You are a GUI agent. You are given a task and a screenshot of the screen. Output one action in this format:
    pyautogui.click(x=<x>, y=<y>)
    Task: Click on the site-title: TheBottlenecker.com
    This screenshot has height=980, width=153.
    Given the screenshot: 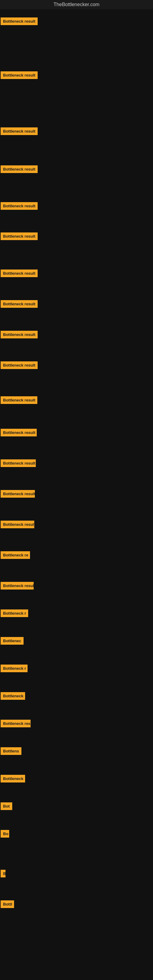 What is the action you would take?
    pyautogui.click(x=76, y=5)
    